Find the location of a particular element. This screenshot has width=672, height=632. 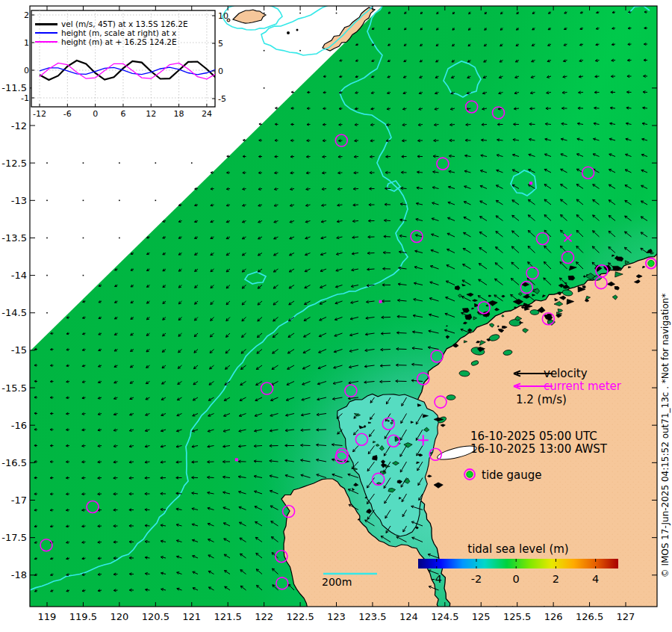

x-tick-label: 124.5 is located at coordinates (445, 617).